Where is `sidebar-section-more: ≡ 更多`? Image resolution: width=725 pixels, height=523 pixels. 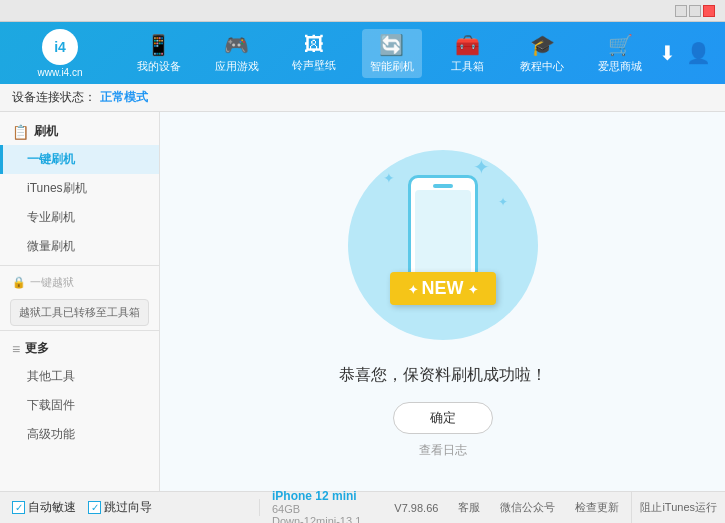 sidebar-section-more: ≡ 更多 is located at coordinates (80, 348).